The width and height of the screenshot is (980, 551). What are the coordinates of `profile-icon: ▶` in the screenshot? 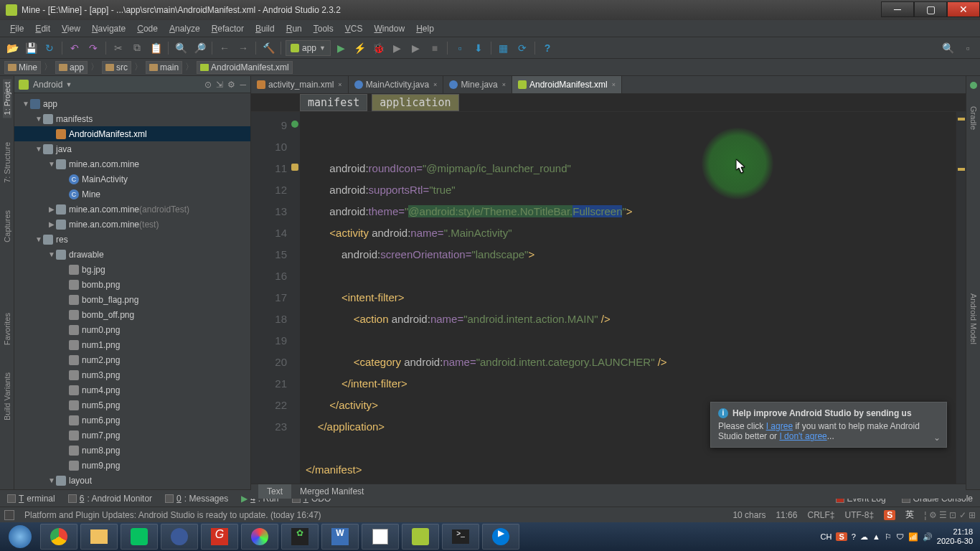 It's located at (397, 48).